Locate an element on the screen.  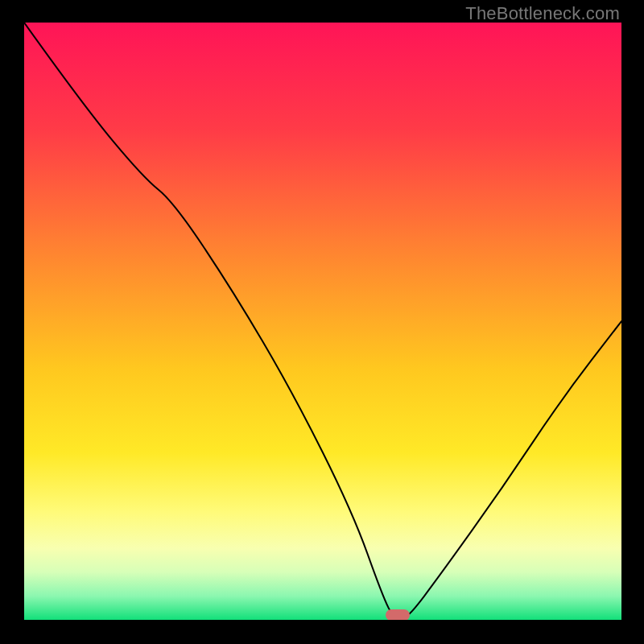
watermark-text: TheBottleneck.com is located at coordinates (543, 14).